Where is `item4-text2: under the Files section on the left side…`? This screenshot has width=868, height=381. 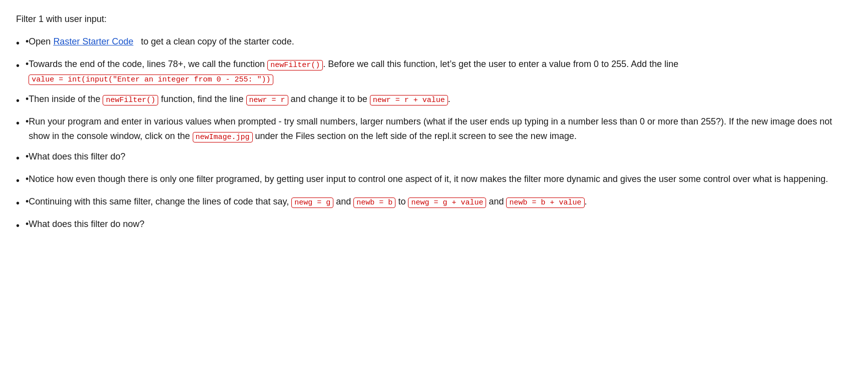
item4-text2: under the Files section on the left side… is located at coordinates (414, 136).